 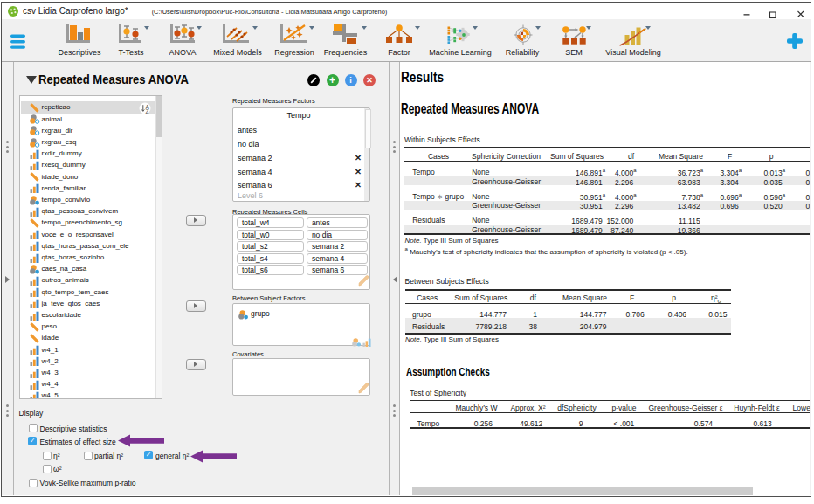 I want to click on svg-text: Z, so click(x=147, y=112).